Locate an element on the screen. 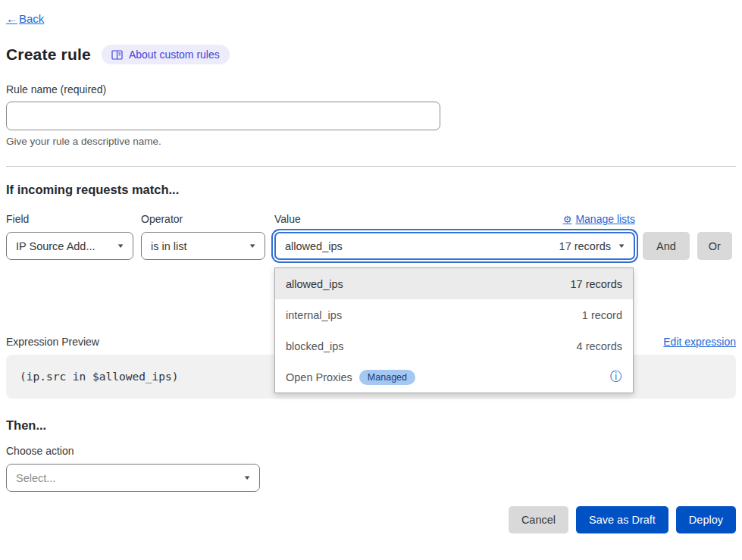  list-item-name: blocked_ips is located at coordinates (315, 346).